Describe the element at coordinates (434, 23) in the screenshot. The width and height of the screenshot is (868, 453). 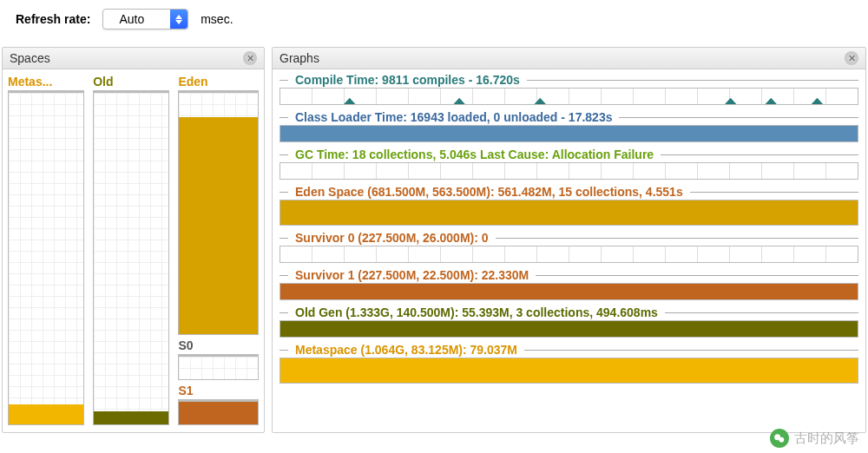
I see `toolbar: Refresh rate: Auto msec.` at that location.